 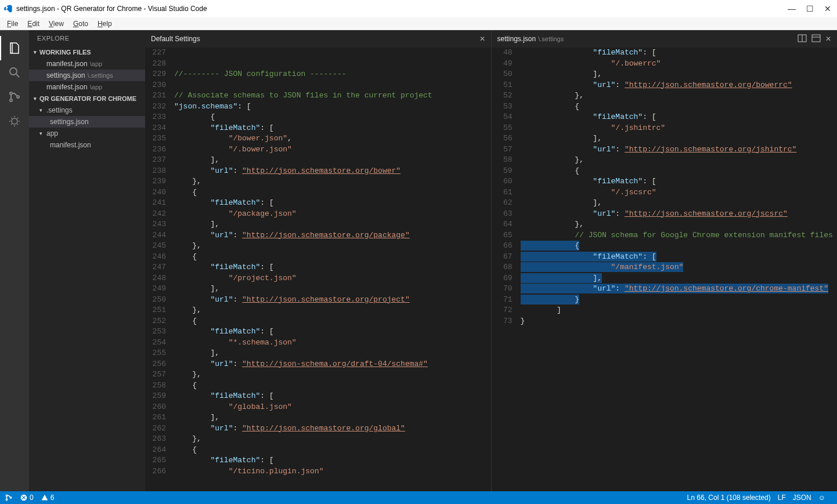 I want to click on more-actions-button, so click(x=816, y=39).